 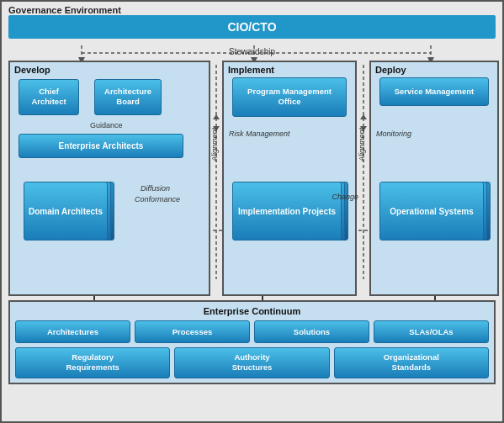 What do you see at coordinates (289, 70) in the screenshot?
I see `implement-title: Implement` at bounding box center [289, 70].